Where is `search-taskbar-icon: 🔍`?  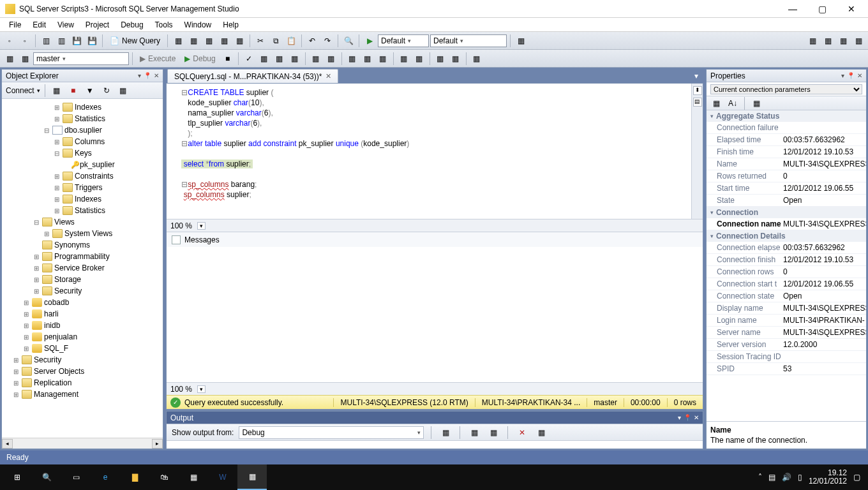
search-taskbar-icon: 🔍 is located at coordinates (47, 477).